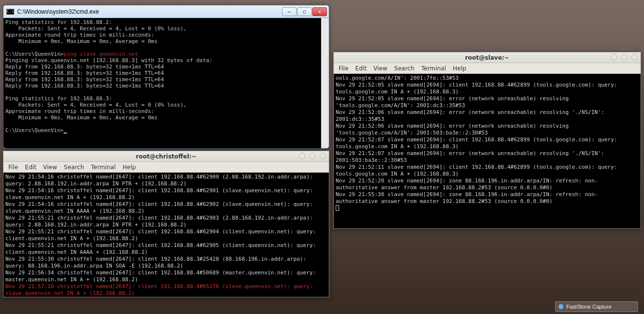 This screenshot has height=314, width=644. What do you see at coordinates (487, 58) in the screenshot?
I see `slave-title: root@slave:~` at bounding box center [487, 58].